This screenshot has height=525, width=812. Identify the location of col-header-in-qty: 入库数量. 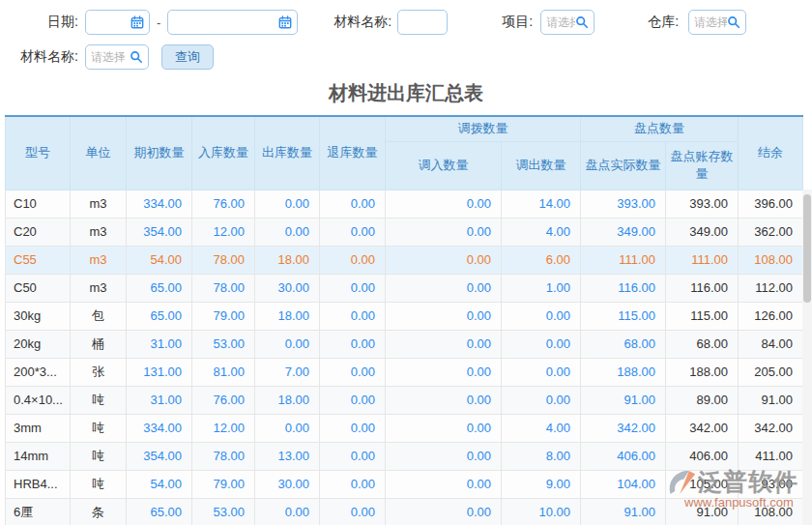
(224, 153).